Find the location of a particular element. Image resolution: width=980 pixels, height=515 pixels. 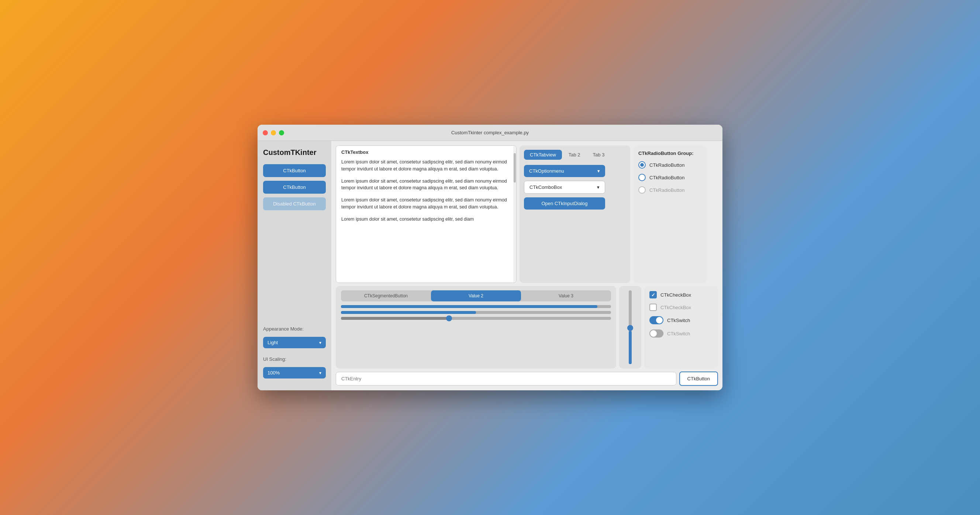

sidebar: CustomTKinter CTkButton CTkButton Disabl… is located at coordinates (294, 265).